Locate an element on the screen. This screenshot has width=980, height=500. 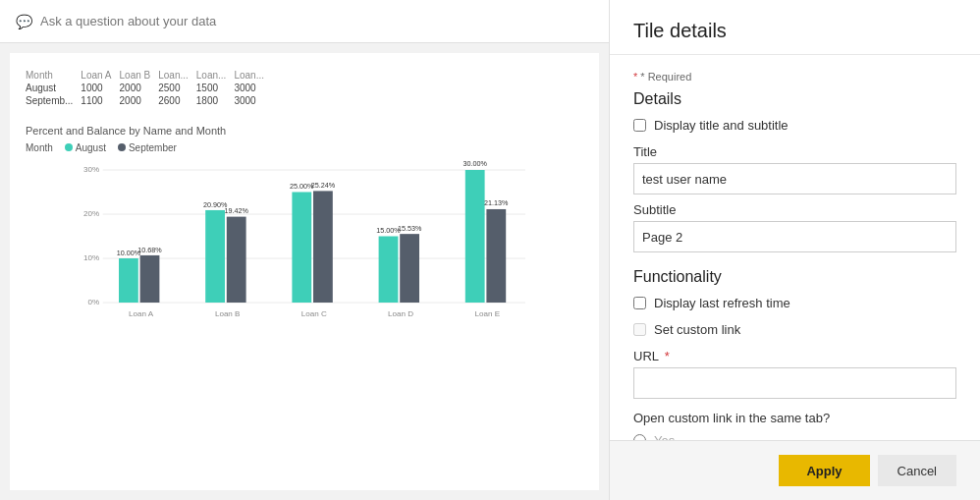
svg-text: 10.68% is located at coordinates (149, 250).